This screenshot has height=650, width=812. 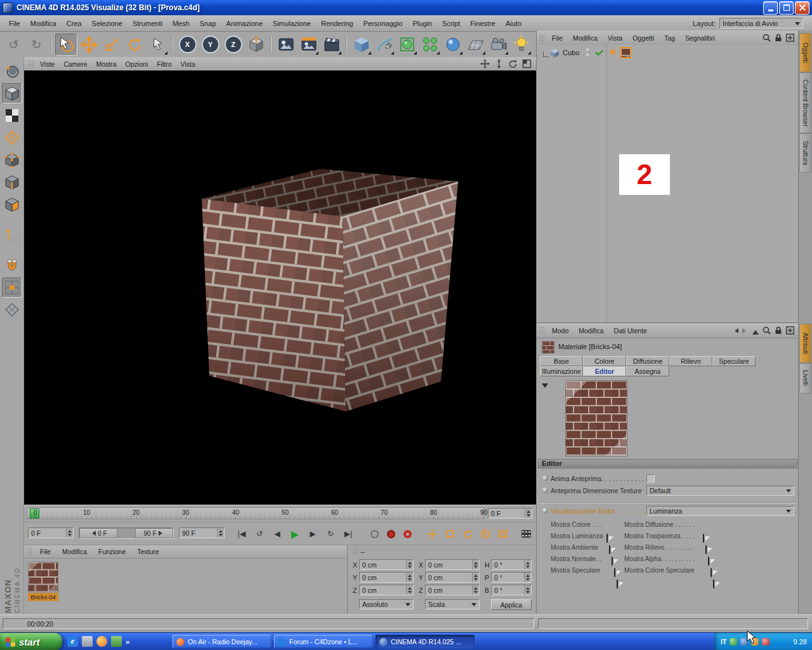 I want to click on texture-tag-icon, so click(x=625, y=53).